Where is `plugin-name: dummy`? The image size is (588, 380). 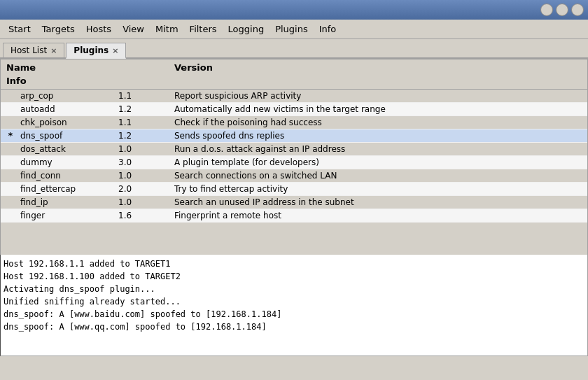
plugin-name: dummy is located at coordinates (66, 162).